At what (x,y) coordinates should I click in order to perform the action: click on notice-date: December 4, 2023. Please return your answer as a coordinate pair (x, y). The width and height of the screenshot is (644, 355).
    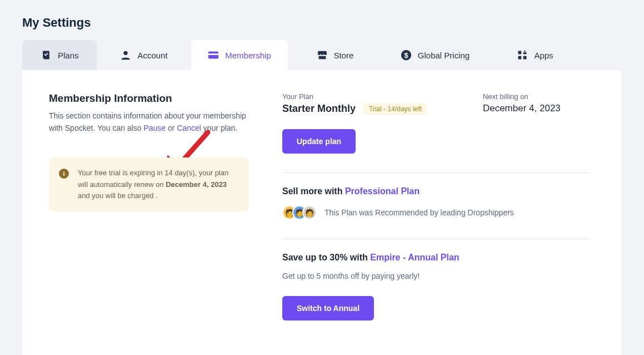
    Looking at the image, I should click on (196, 185).